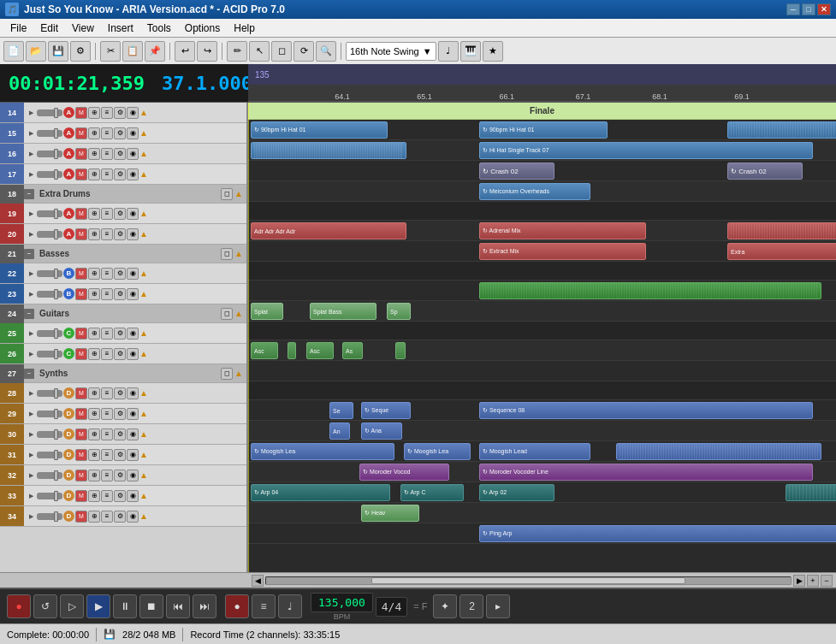 The width and height of the screenshot is (836, 644). What do you see at coordinates (404, 472) in the screenshot?
I see `segment-moroder-1: ↻ Moroder Vocod` at bounding box center [404, 472].